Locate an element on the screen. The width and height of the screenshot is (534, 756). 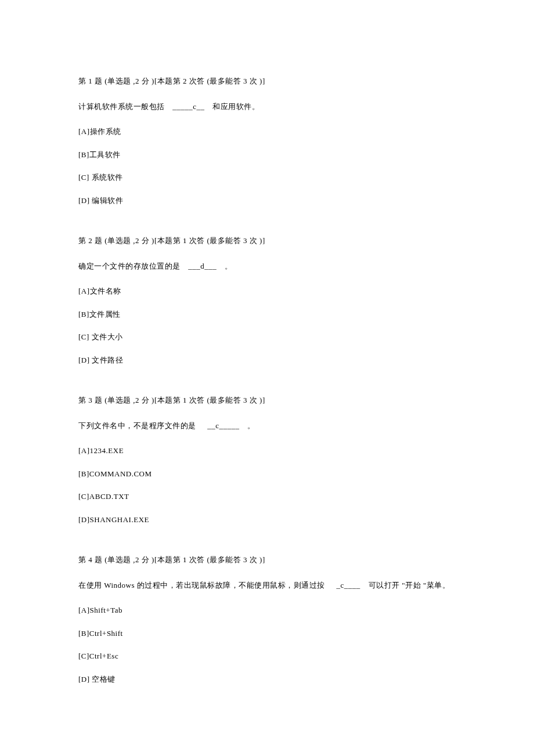
option-c: [C] 文件大小 is located at coordinates (267, 337).